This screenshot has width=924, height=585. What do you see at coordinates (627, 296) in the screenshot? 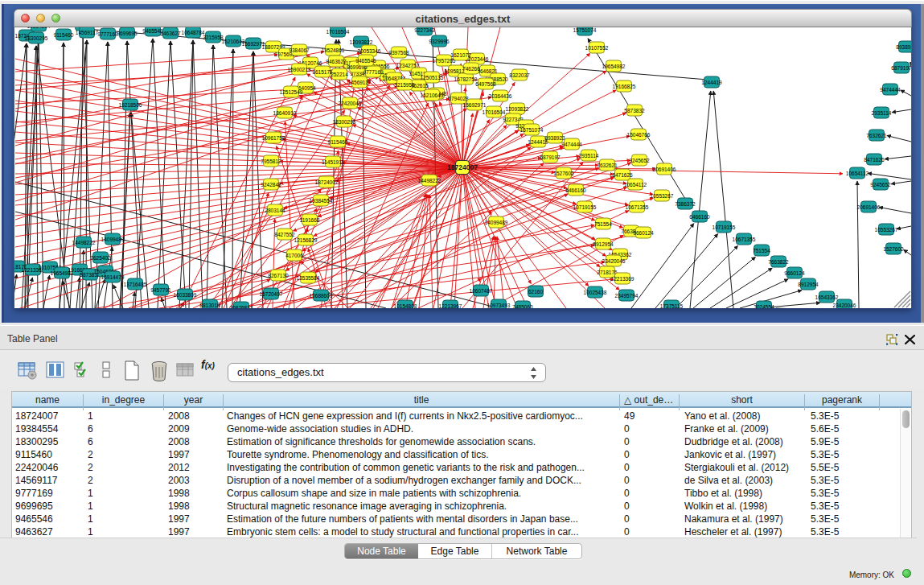
I see `svg-text: 23495794` at bounding box center [627, 296].